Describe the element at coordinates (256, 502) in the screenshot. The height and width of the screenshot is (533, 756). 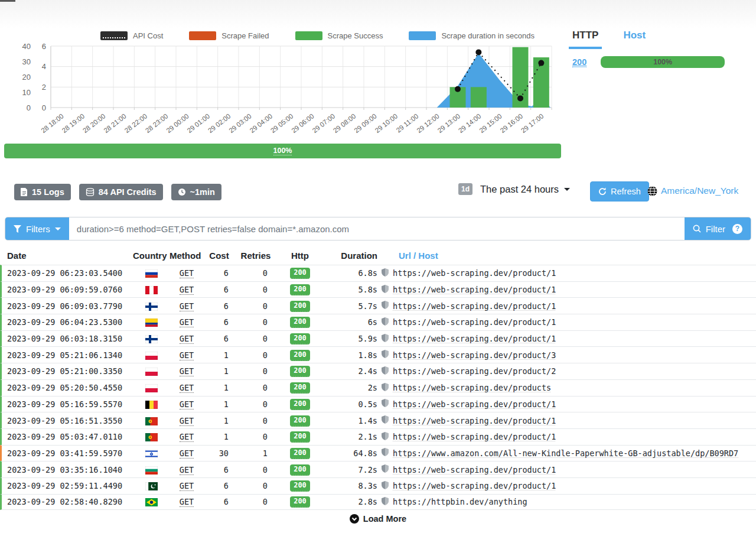
I see `log-retries: 0` at that location.